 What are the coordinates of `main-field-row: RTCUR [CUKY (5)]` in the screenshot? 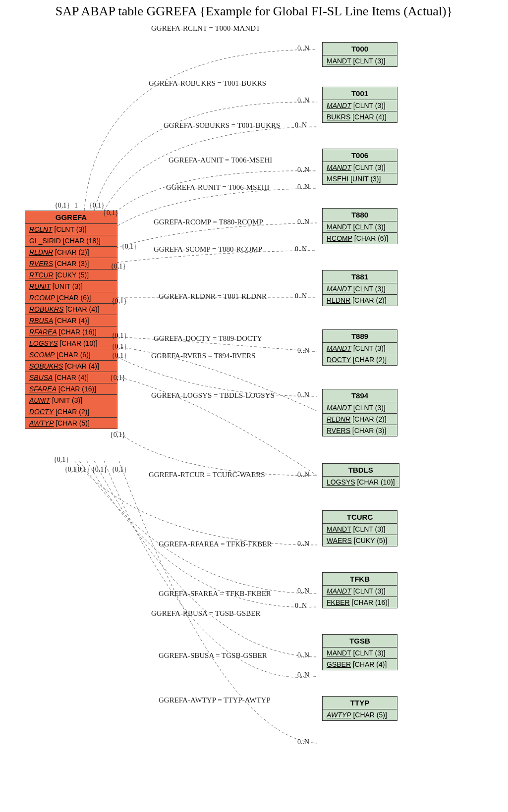 It's located at (71, 275).